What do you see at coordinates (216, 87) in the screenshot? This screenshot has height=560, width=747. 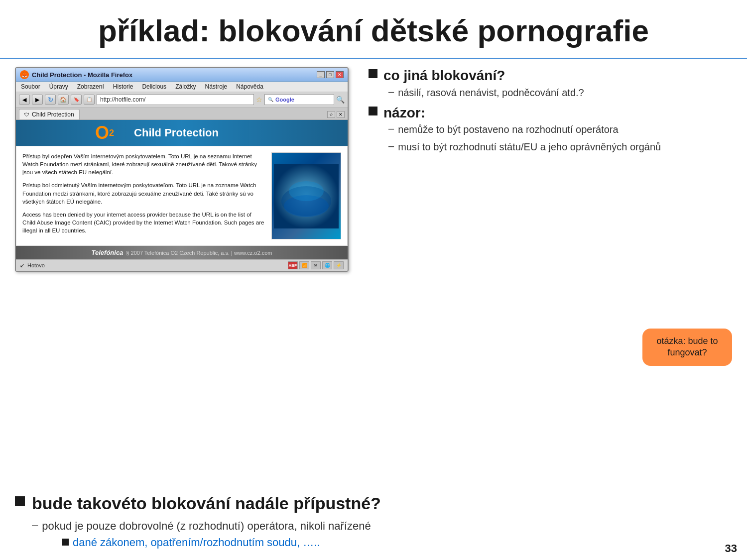 I see `menu-nastroje: Nástroje` at bounding box center [216, 87].